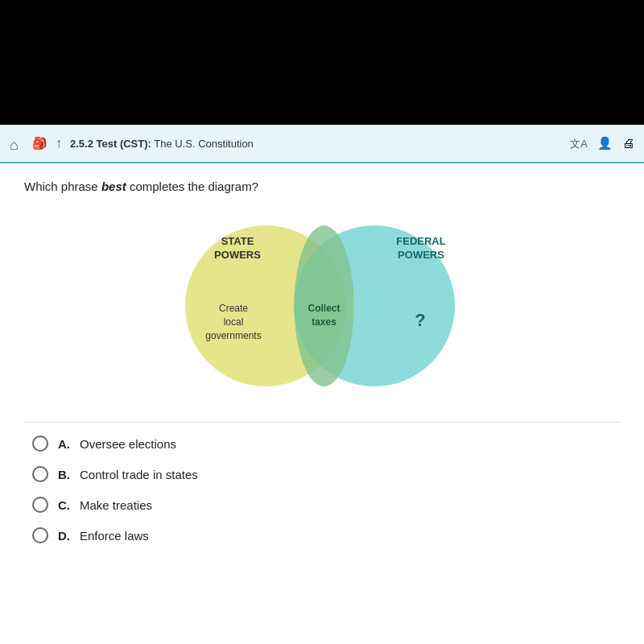  I want to click on option-a-text: Oversee elections, so click(128, 444).